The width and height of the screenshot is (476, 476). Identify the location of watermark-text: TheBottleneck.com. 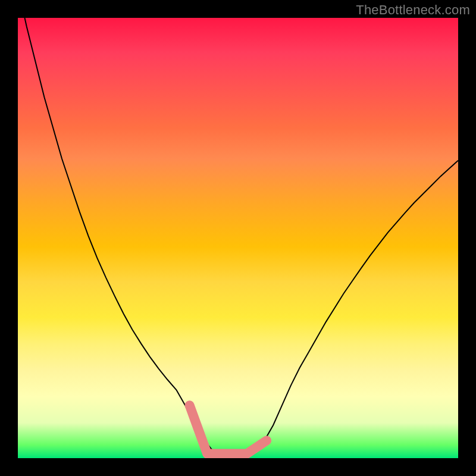
(413, 10).